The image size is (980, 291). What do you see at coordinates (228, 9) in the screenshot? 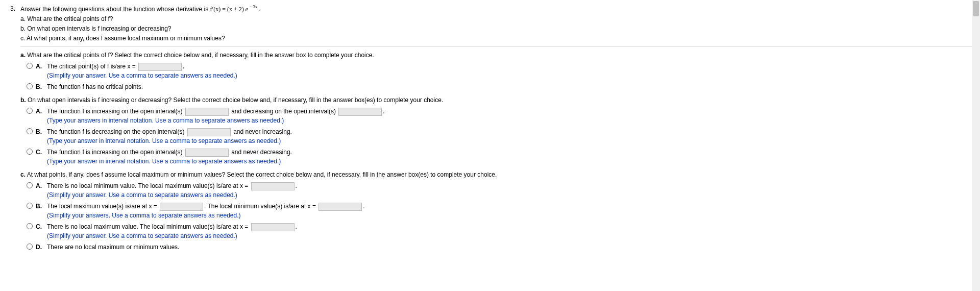
I see `formula-prefix: f′(x) = (x + 2)` at bounding box center [228, 9].